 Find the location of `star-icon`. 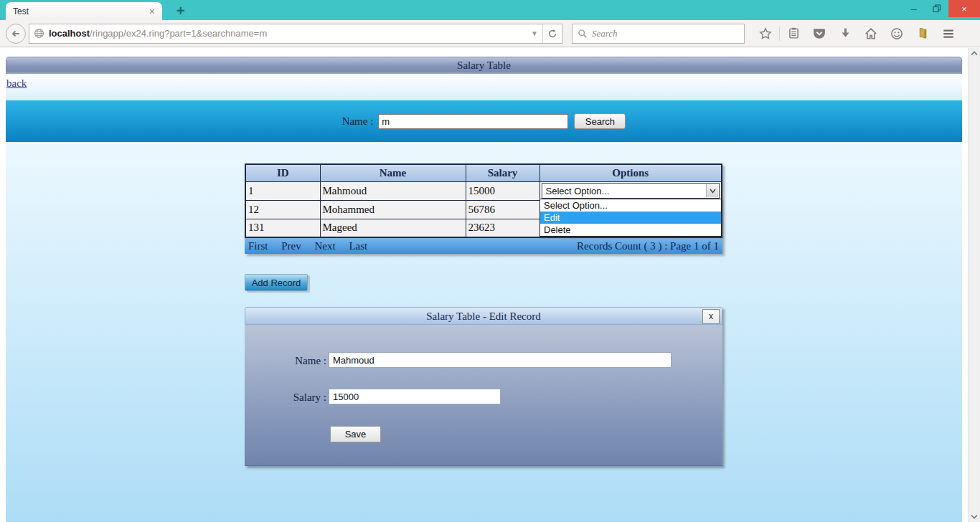

star-icon is located at coordinates (765, 34).